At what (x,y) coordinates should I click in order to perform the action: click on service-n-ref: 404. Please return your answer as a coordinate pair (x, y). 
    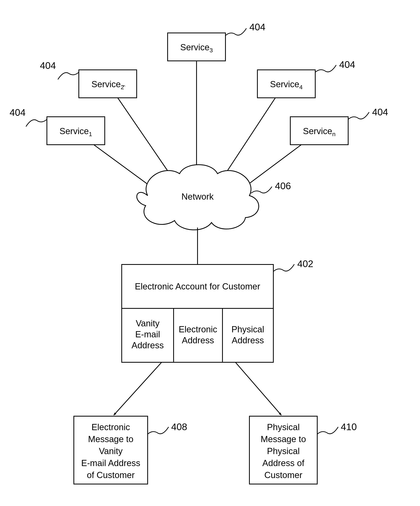
    Looking at the image, I should click on (380, 112).